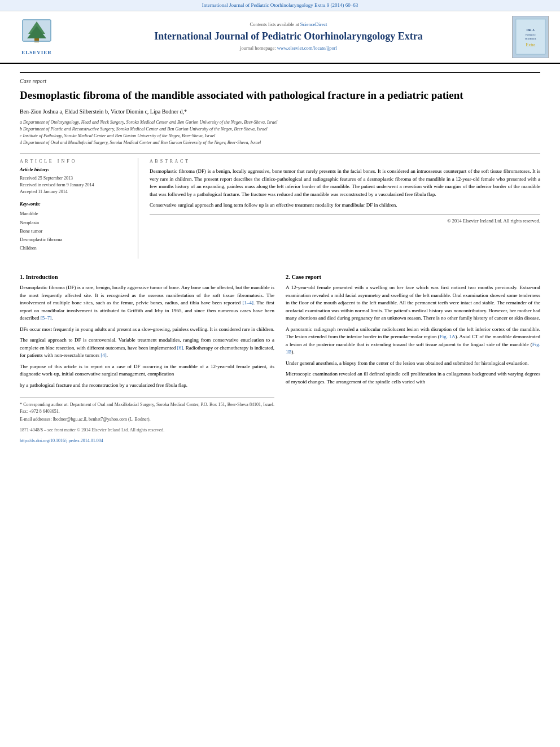  What do you see at coordinates (37, 37) in the screenshot?
I see `elsevier-logo: ELSEVIER` at bounding box center [37, 37].